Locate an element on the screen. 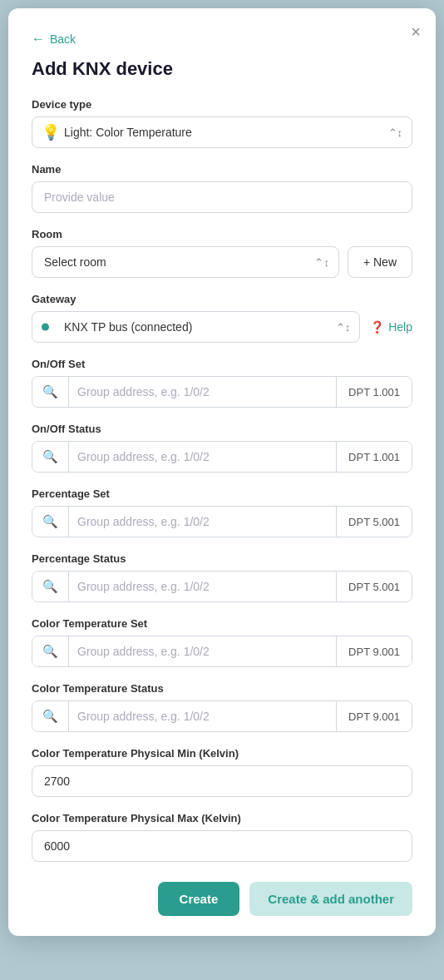 The width and height of the screenshot is (444, 980). color-temp-max-input is located at coordinates (222, 846).